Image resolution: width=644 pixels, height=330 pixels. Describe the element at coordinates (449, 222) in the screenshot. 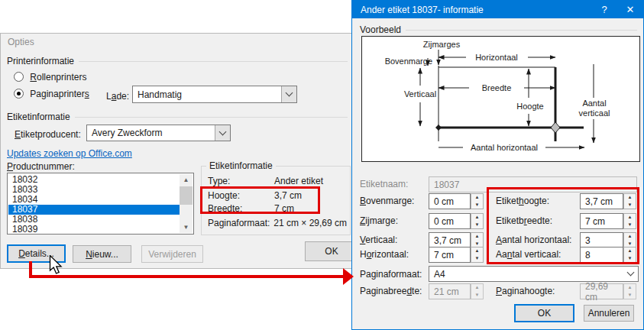

I see `zijmarge-field: 0 cm` at that location.